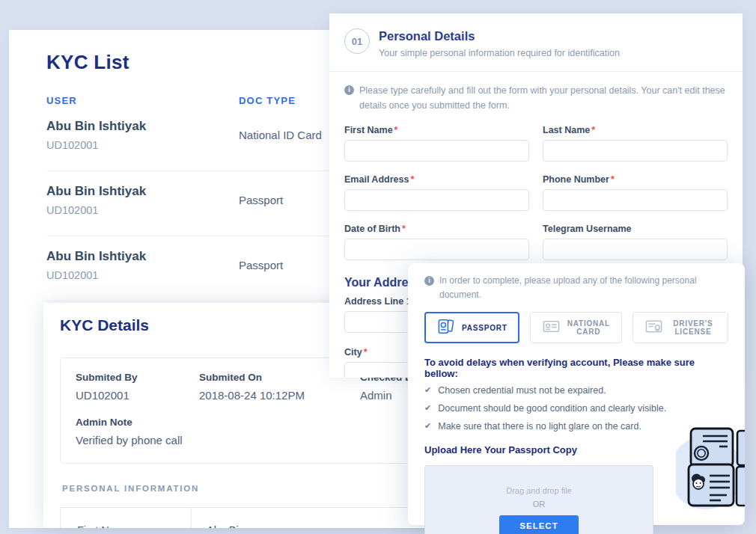 The image size is (756, 534). I want to click on phone-number-input, so click(635, 200).